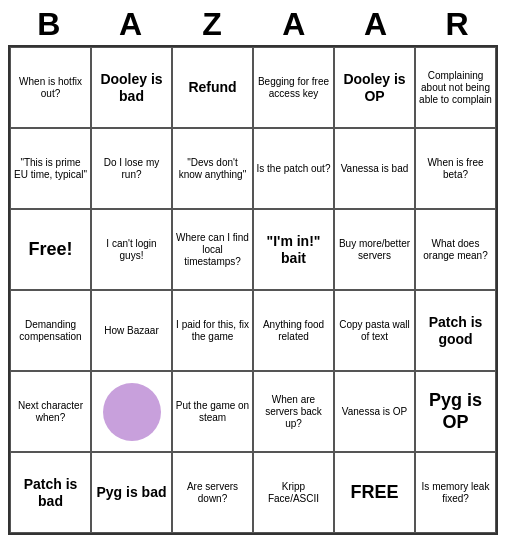 This screenshot has height=544, width=506. What do you see at coordinates (212, 24) in the screenshot?
I see `title-letter-z: Z` at bounding box center [212, 24].